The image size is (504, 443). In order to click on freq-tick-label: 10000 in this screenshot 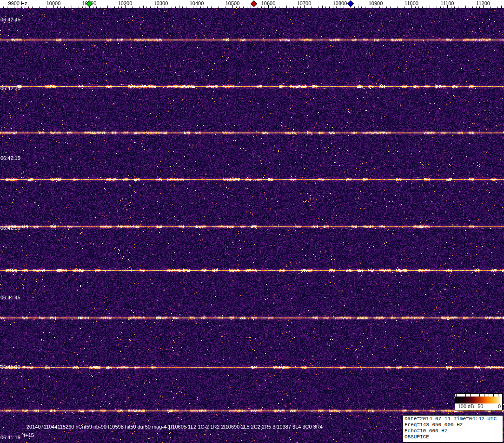, I will do `click(54, 3)`.